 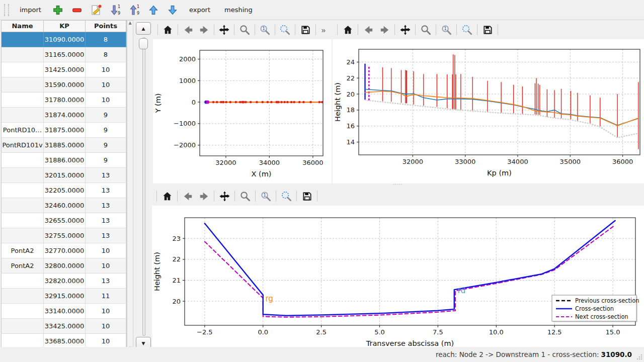 What do you see at coordinates (153, 10) in the screenshot?
I see `move-up-button` at bounding box center [153, 10].